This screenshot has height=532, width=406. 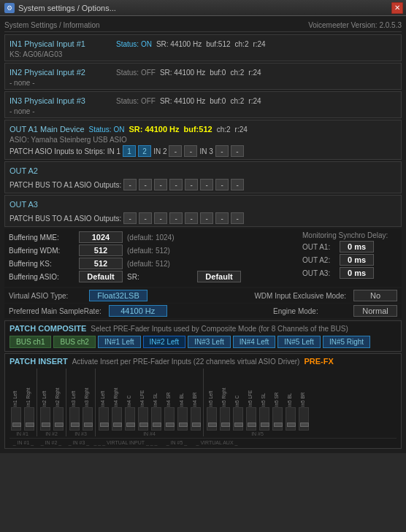 What do you see at coordinates (74, 342) in the screenshot?
I see `bus-ch2-btn: BUS ch2` at bounding box center [74, 342].